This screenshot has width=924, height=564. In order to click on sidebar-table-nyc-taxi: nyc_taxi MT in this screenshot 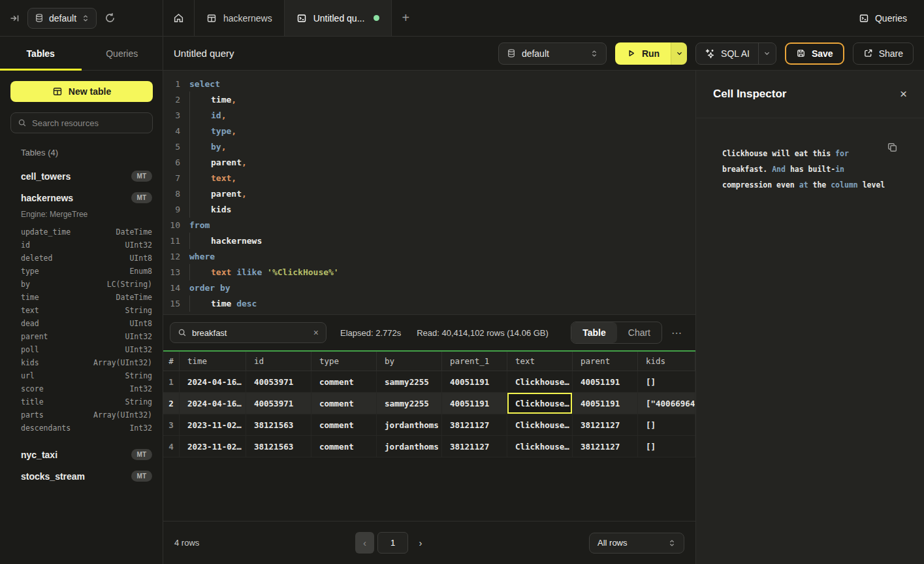, I will do `click(86, 455)`.